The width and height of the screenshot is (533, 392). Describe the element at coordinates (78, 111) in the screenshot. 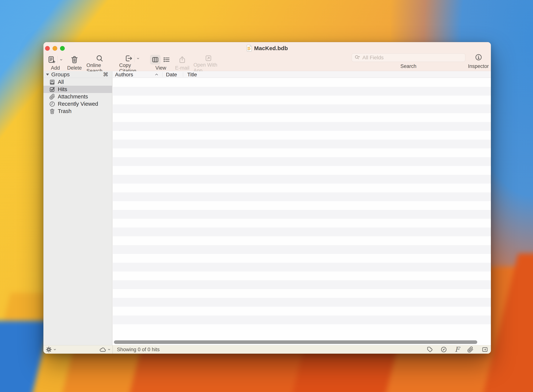

I see `sidebar-item-trash: Trash` at that location.